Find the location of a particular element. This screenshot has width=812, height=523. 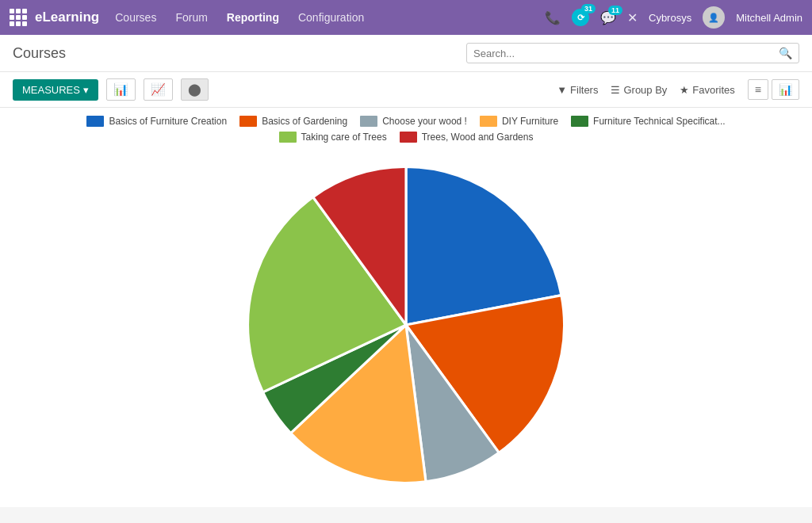

bar-chart-button: 📊 is located at coordinates (121, 90).